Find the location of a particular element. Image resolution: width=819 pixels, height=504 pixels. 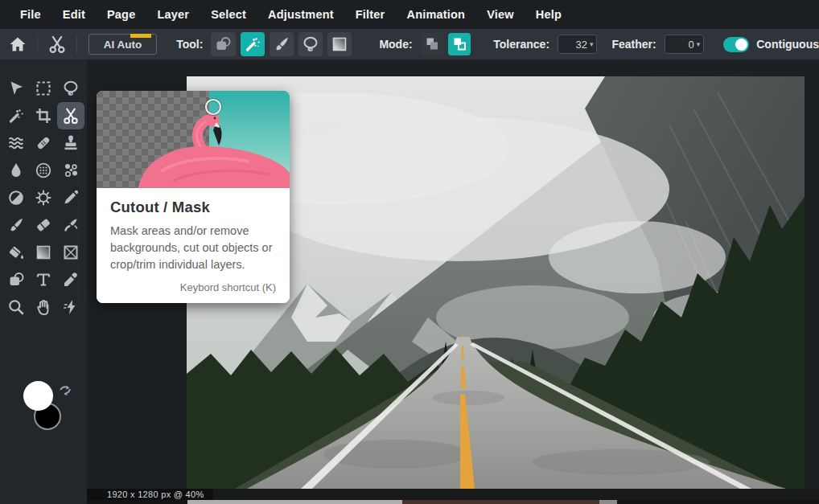

feather-value: 0 is located at coordinates (690, 45).